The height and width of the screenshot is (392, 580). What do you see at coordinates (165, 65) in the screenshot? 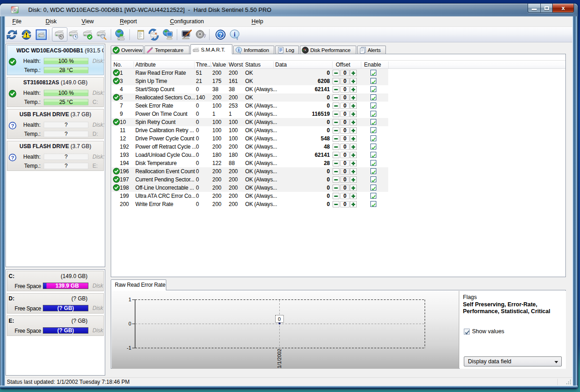
I see `column-header-attribute: Attribute` at bounding box center [165, 65].